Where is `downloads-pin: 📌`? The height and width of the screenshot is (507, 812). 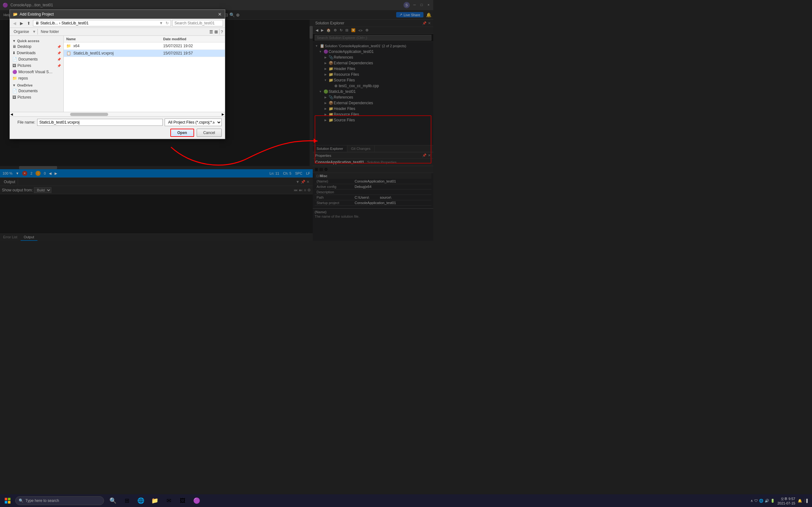 downloads-pin: 📌 is located at coordinates (59, 53).